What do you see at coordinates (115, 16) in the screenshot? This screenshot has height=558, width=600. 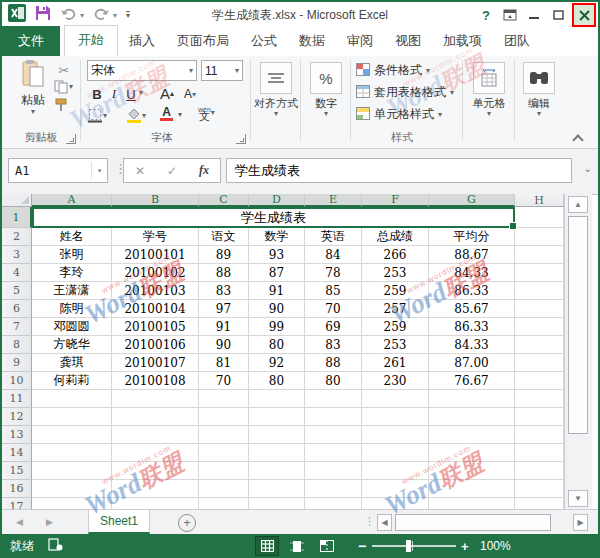 I see `redo-dropdown-icon: ▾` at bounding box center [115, 16].